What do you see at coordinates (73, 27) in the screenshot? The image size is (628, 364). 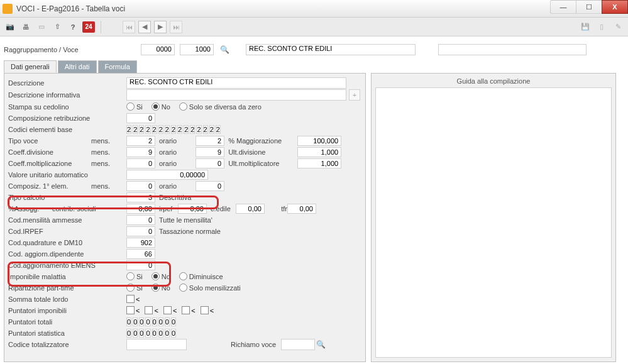 I see `help-icon: ?` at bounding box center [73, 27].